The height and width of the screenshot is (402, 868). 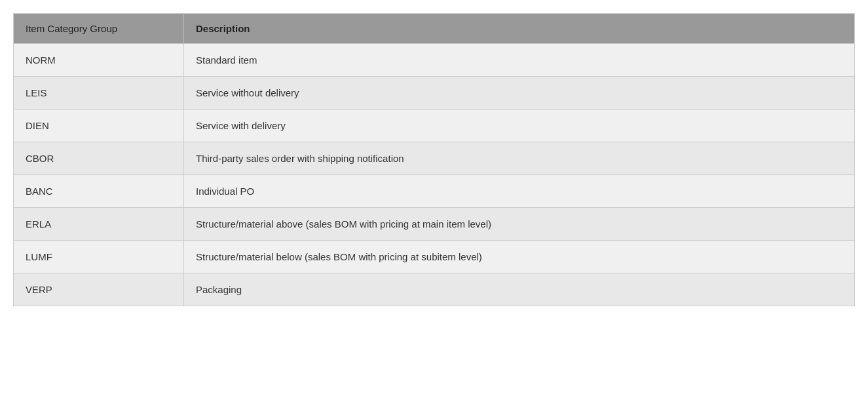 What do you see at coordinates (434, 60) in the screenshot?
I see `table-row: NORMStandard item` at bounding box center [434, 60].